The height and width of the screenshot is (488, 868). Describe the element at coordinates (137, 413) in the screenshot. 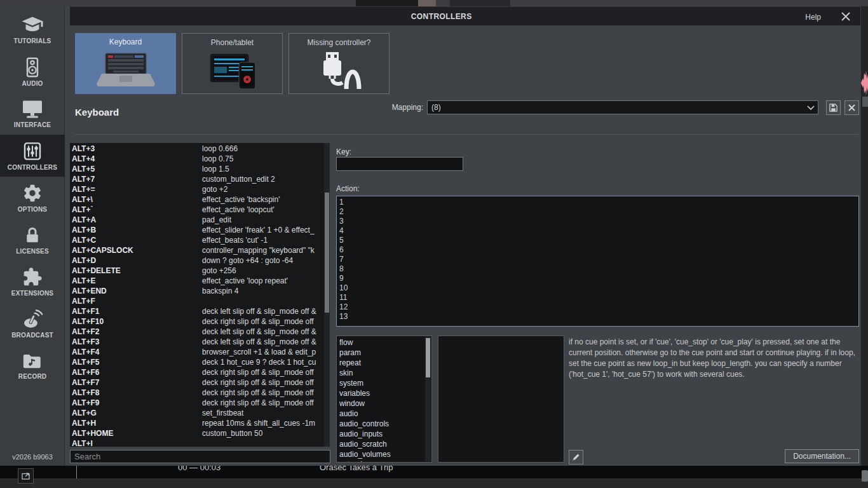

I see `shortcut-key: ALT+G` at that location.